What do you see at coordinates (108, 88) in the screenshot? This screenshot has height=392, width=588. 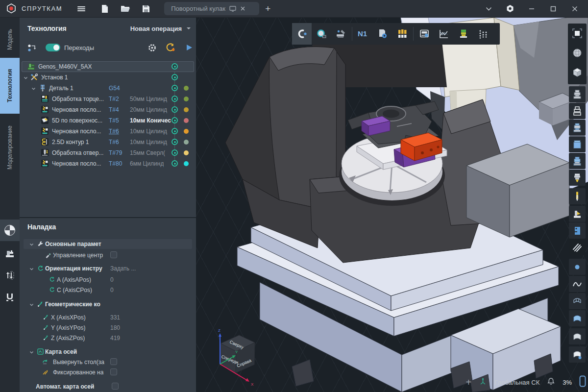 I see `tree-row-part: Деталь 1 G54` at bounding box center [108, 88].